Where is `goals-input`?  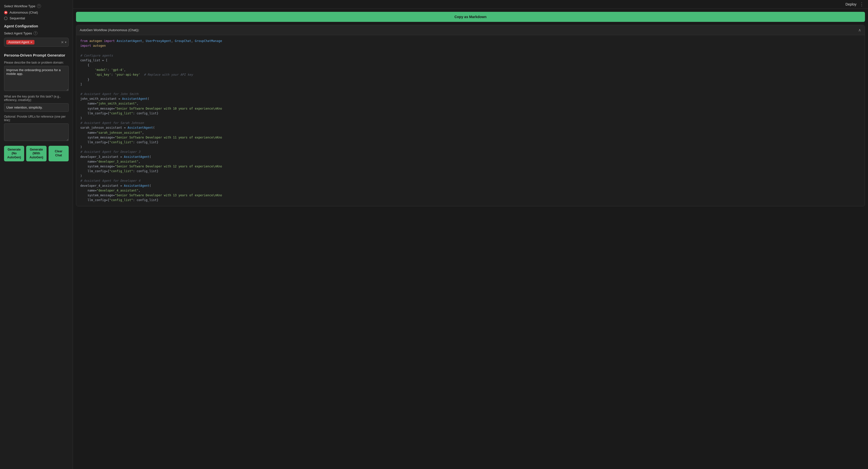 goals-input is located at coordinates (36, 108).